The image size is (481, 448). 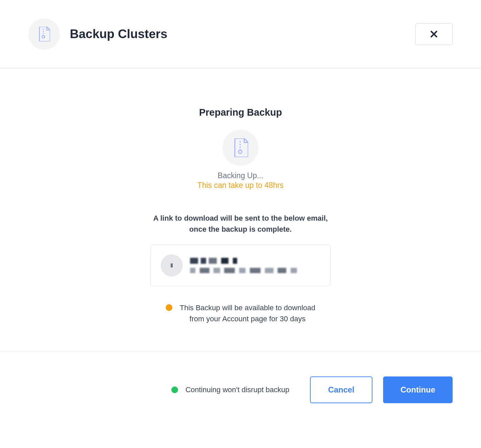 I want to click on backup-icon-container, so click(x=240, y=148).